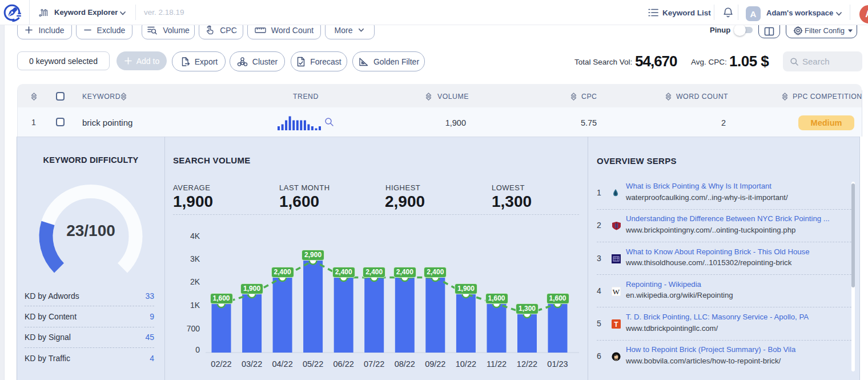  What do you see at coordinates (616, 325) in the screenshot?
I see `svg-text: T` at bounding box center [616, 325].